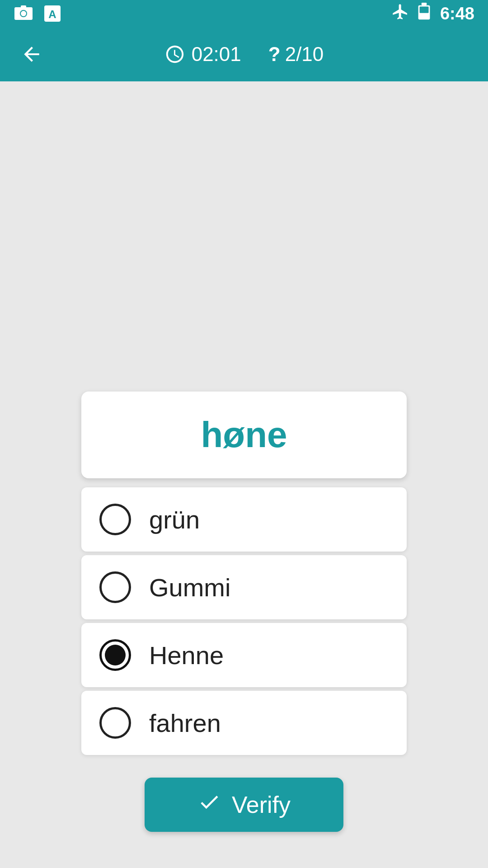 The height and width of the screenshot is (868, 488). I want to click on nav-bar: 02:01 ? 2/10, so click(244, 54).